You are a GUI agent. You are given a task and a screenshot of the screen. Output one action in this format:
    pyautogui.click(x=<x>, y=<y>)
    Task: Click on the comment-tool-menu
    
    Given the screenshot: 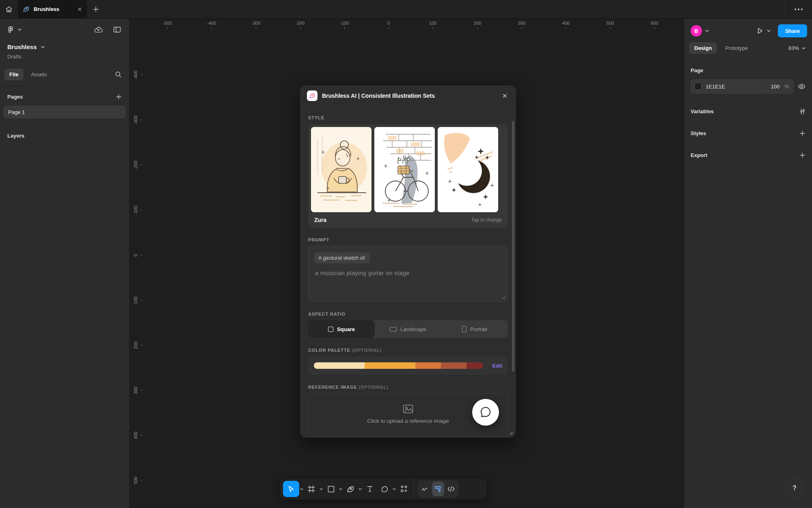 What is the action you would take?
    pyautogui.click(x=394, y=489)
    